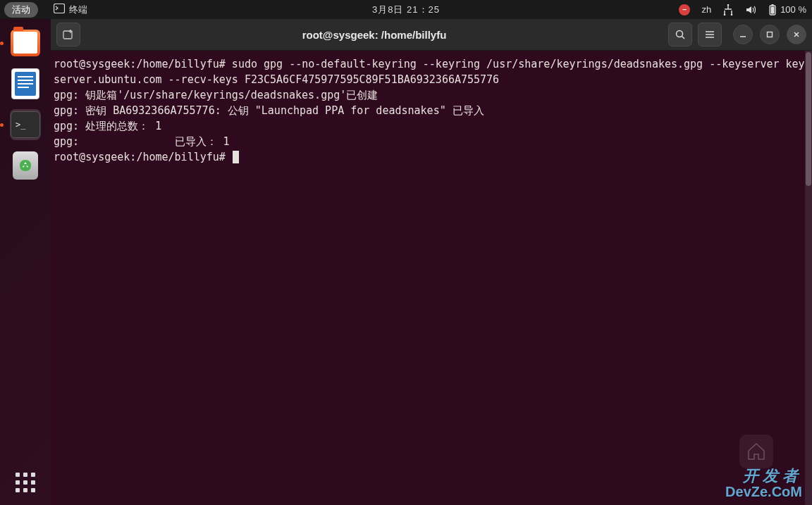 The image size is (812, 505). I want to click on show-applications-button, so click(25, 482).